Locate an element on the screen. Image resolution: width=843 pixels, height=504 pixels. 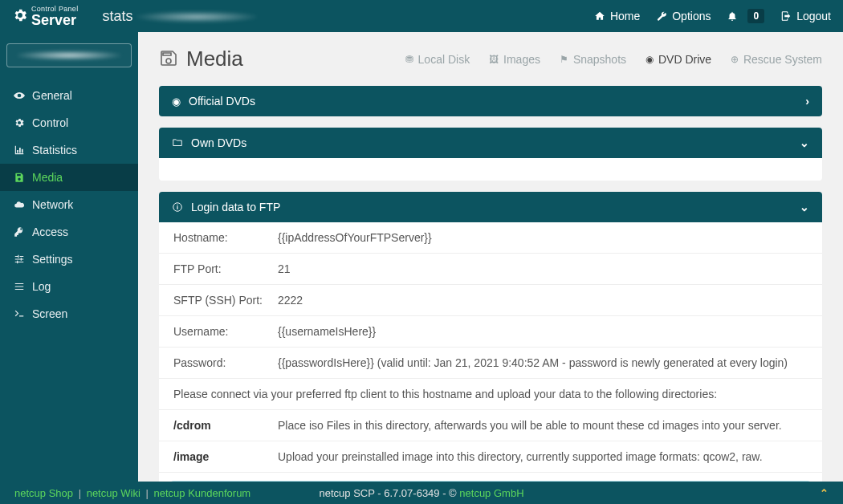
ftp-row-password: Password: {{passwordIsHere}} (valid unti… is located at coordinates (491, 363).